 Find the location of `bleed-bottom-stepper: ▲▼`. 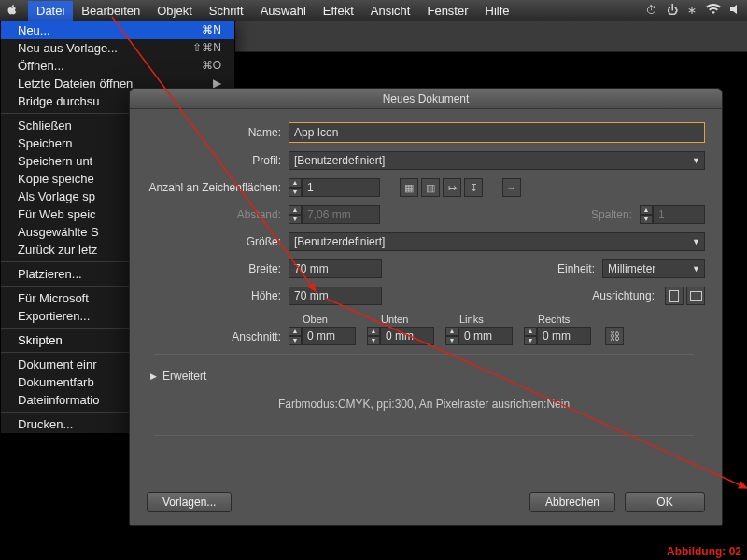

bleed-bottom-stepper: ▲▼ is located at coordinates (401, 336).